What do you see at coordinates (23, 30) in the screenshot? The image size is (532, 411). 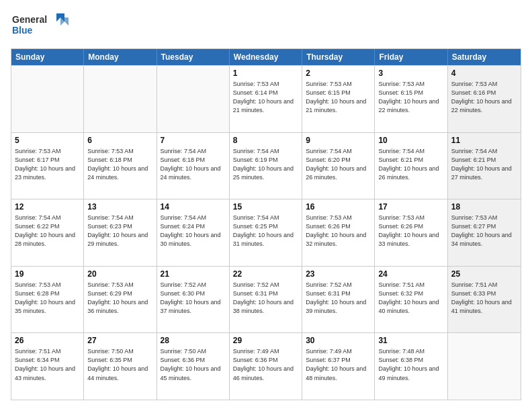 I see `svg-text: Blue` at bounding box center [23, 30].